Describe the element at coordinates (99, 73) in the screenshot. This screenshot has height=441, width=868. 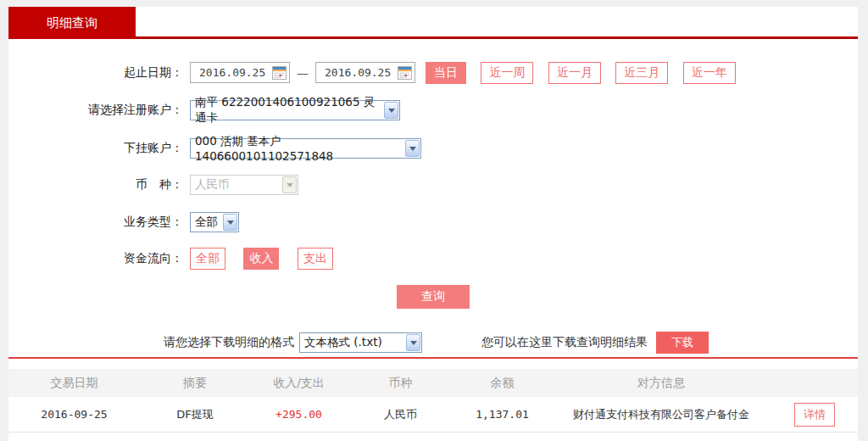
I see `date-range-label: 起止日期：` at that location.